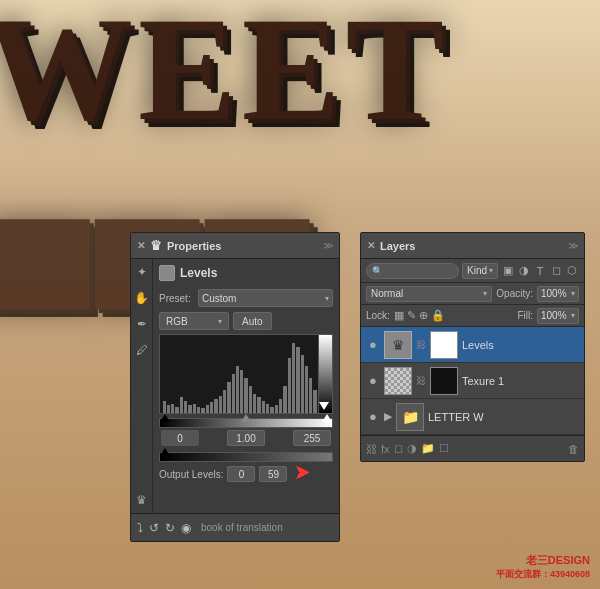 This screenshot has height=589, width=600. I want to click on add-adjustment-icon: ◑, so click(412, 448).